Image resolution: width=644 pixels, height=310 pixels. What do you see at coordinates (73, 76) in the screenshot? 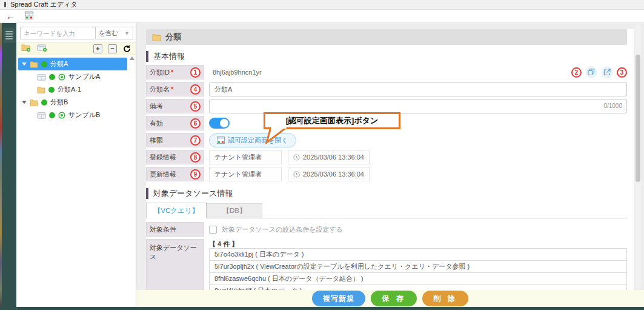
I see `tree-node-sample-a: サンプルA` at bounding box center [73, 76].